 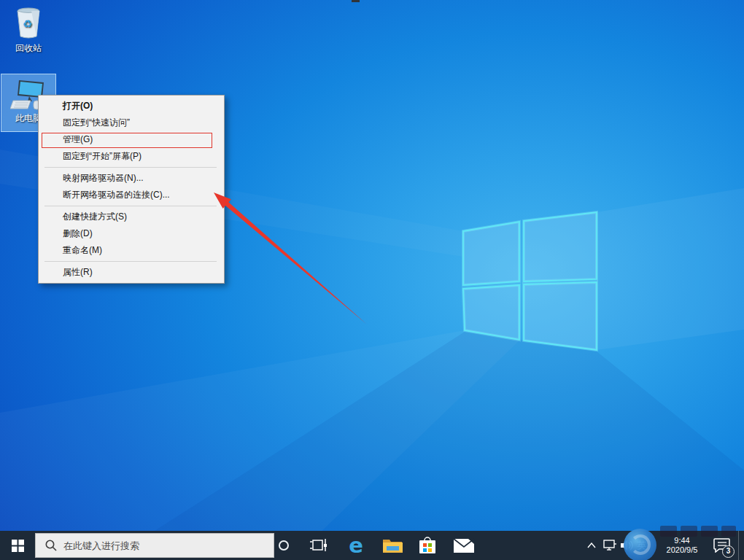 I want to click on store-button, so click(x=427, y=545).